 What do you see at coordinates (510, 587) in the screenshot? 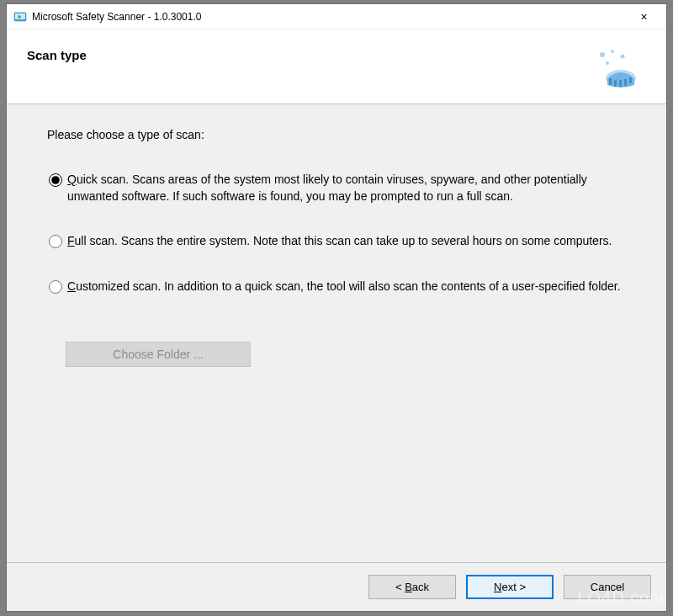
I see `next-button: Next >` at bounding box center [510, 587].